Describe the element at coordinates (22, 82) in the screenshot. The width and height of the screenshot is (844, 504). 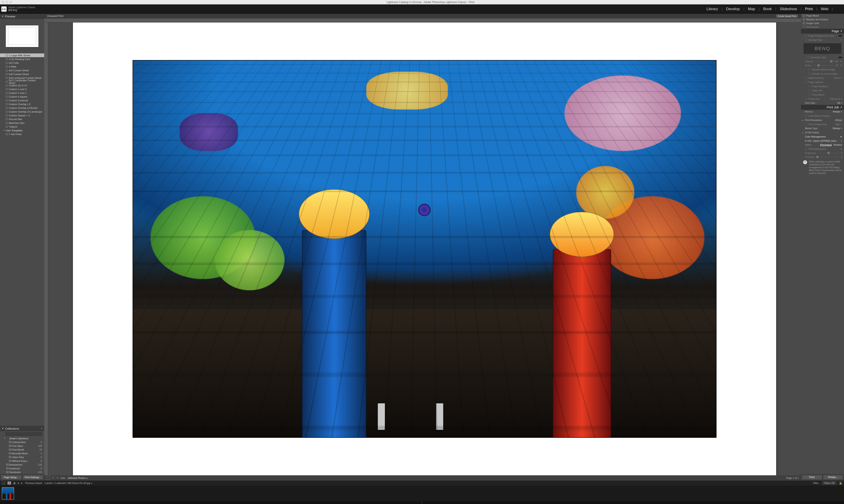
I see `template-item: 5x11 Landscape Contact Sheet` at that location.